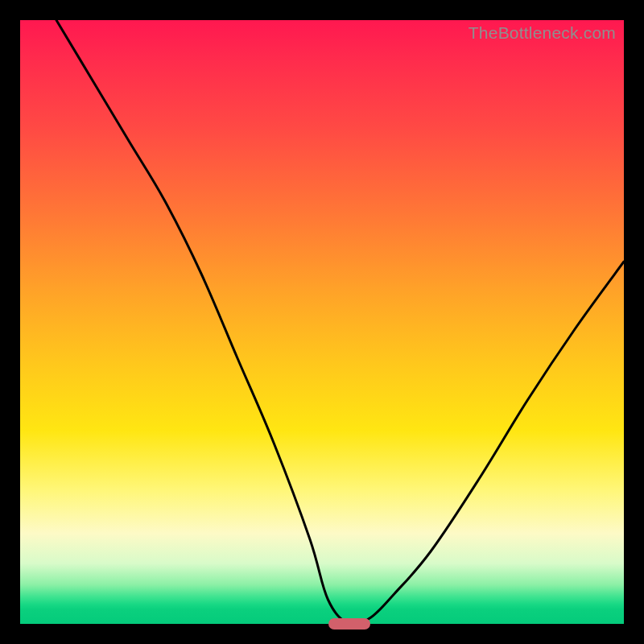 This screenshot has width=644, height=644. Describe the element at coordinates (349, 624) in the screenshot. I see `optimum-marker` at that location.